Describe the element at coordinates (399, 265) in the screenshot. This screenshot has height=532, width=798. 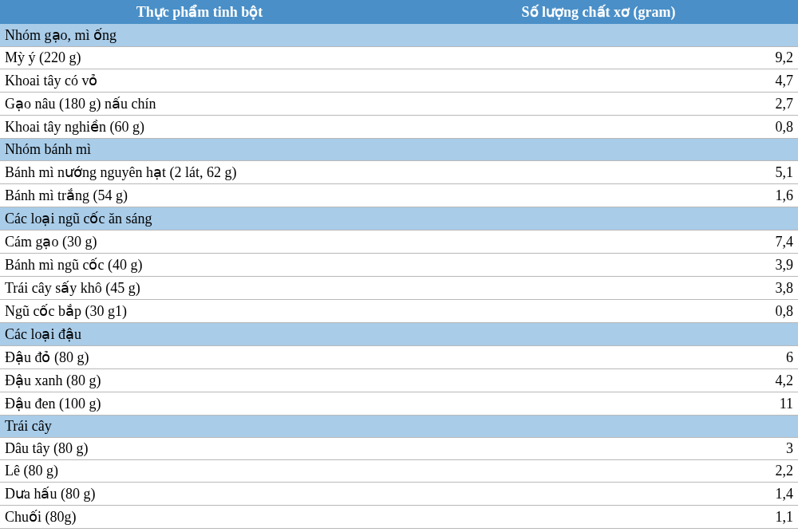
I see `table-row: Bánh mì ngũ cốc (40 g)3,9` at that location.